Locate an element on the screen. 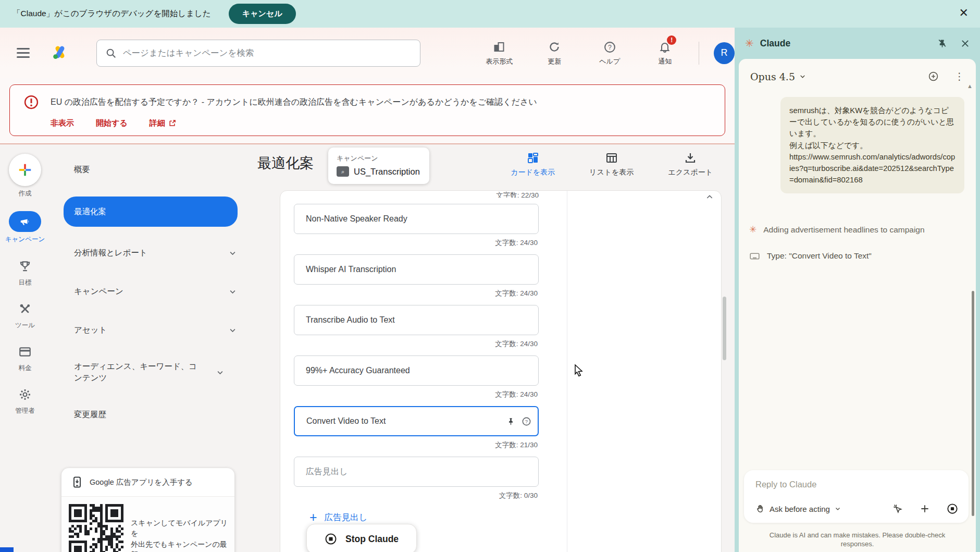  hand-icon is located at coordinates (760, 509).